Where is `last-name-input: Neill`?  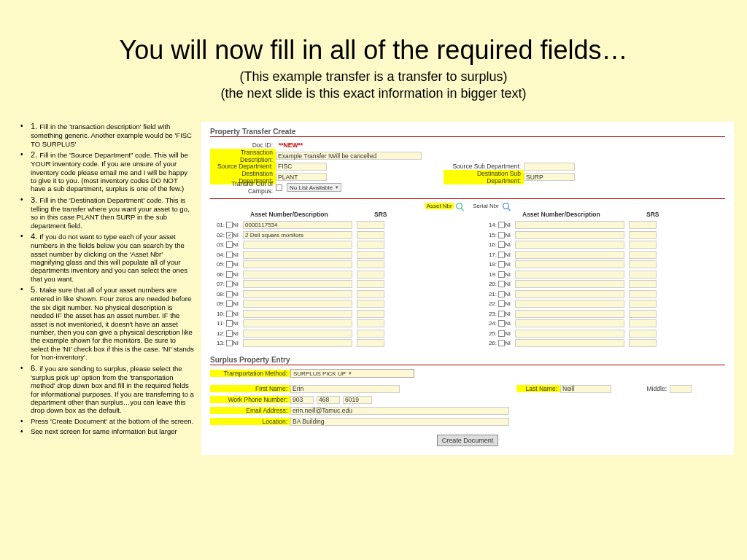 last-name-input: Neill is located at coordinates (586, 389).